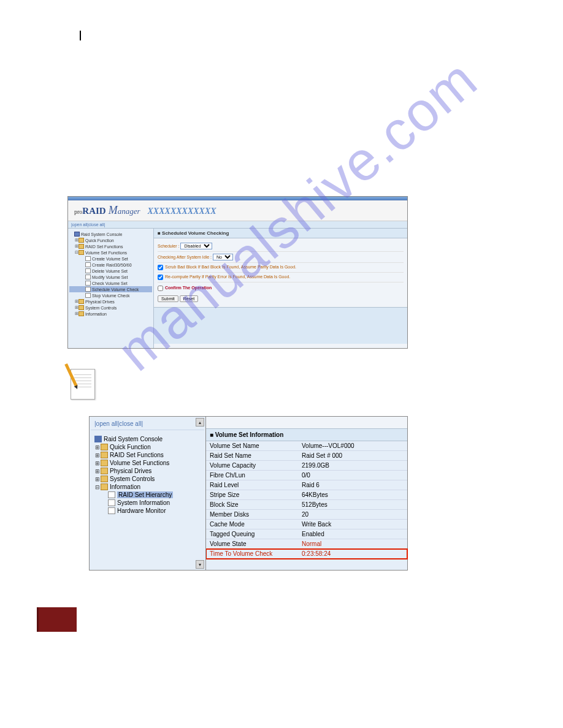 Image resolution: width=563 pixels, height=728 pixels. What do you see at coordinates (110, 295) in the screenshot?
I see `tree-stop-volume-check: Stop Volume Check` at bounding box center [110, 295].